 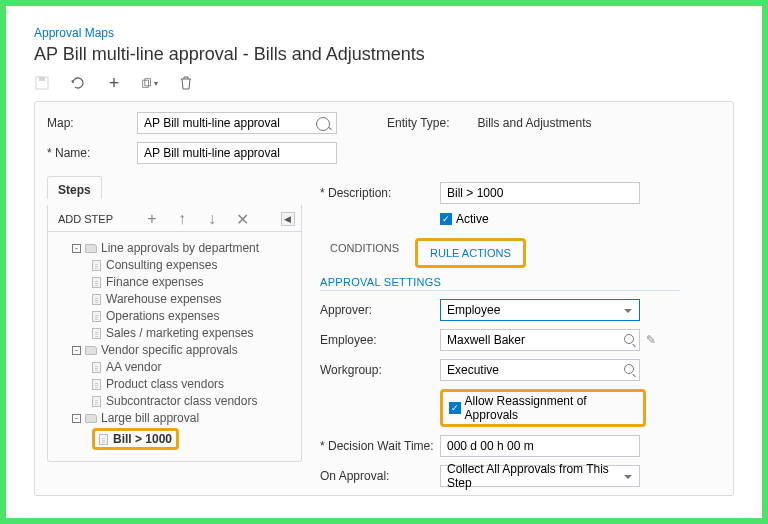 I want to click on item-label: Sales / marketing expenses, so click(x=180, y=333).